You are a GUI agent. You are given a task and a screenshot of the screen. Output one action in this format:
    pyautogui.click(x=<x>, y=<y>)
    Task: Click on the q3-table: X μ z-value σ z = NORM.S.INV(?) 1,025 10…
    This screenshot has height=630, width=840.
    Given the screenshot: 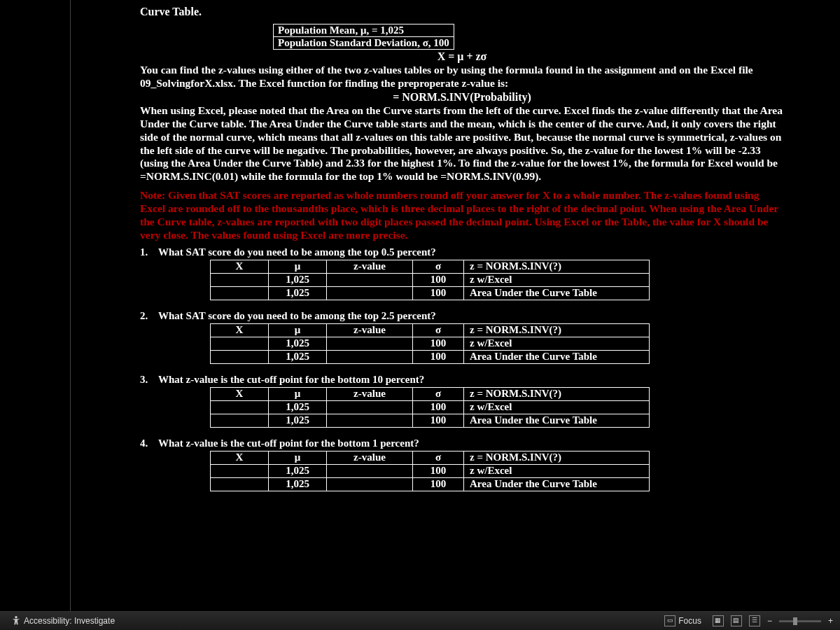 What is the action you would take?
    pyautogui.click(x=430, y=407)
    